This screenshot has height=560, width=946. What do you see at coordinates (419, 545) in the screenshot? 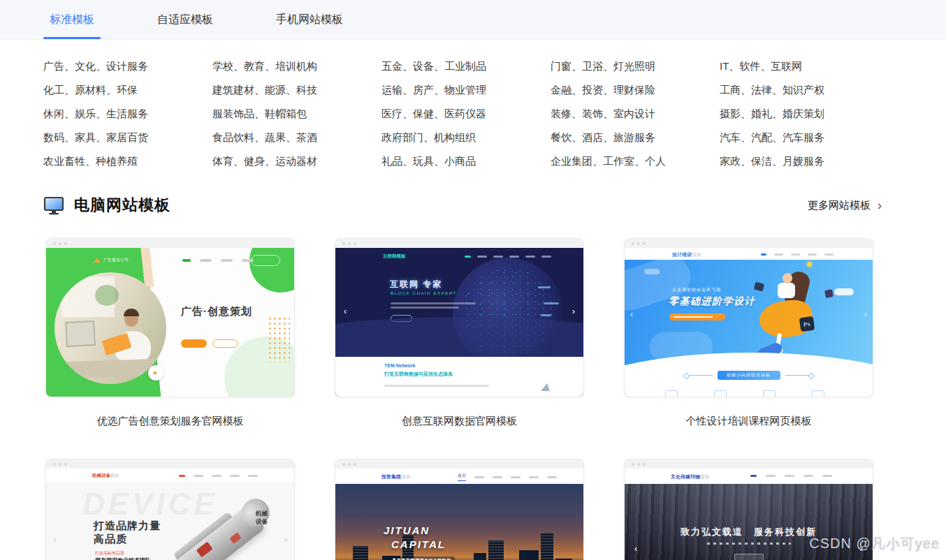
I see `preview-heading: CAPITAL` at bounding box center [419, 545].